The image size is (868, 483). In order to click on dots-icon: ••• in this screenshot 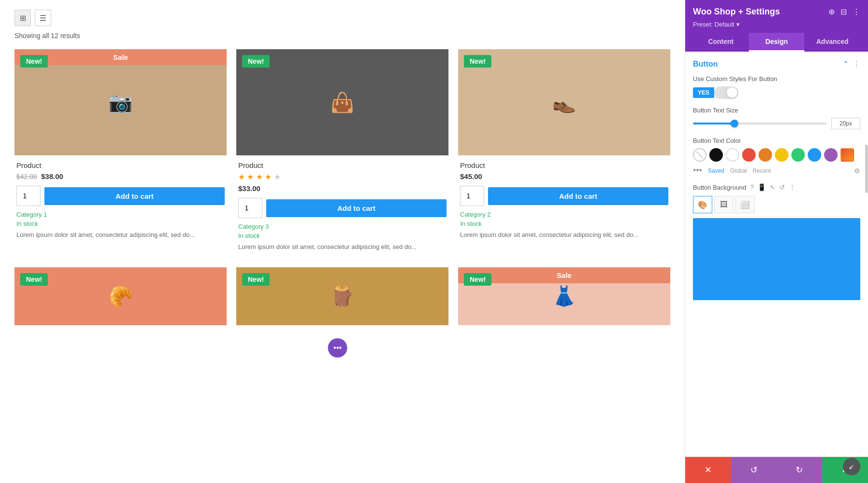, I will do `click(338, 348)`.